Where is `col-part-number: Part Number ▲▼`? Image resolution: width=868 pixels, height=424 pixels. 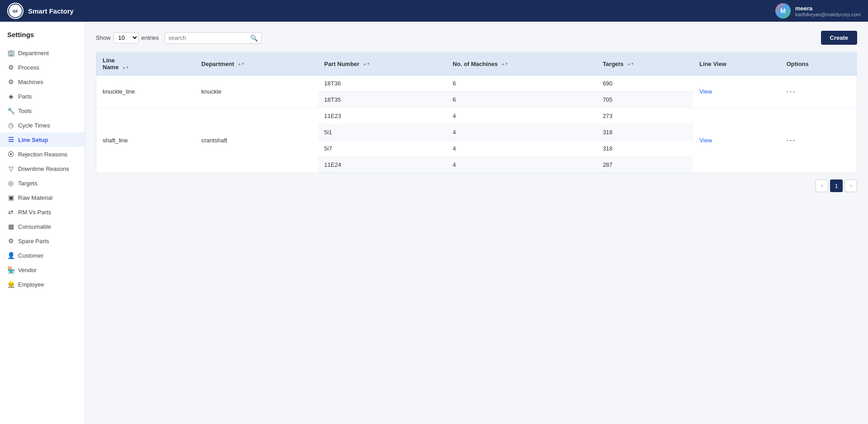 col-part-number: Part Number ▲▼ is located at coordinates (382, 64).